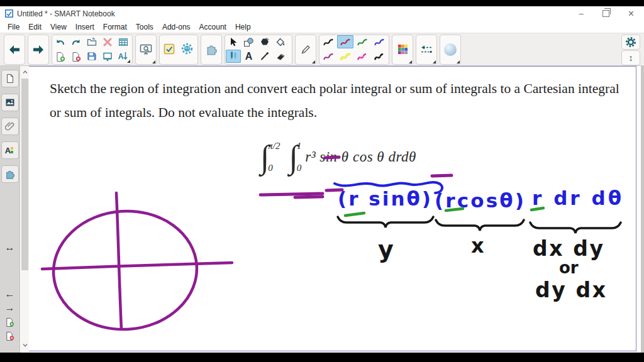 This screenshot has width=644, height=362. I want to click on restore-button, so click(606, 14).